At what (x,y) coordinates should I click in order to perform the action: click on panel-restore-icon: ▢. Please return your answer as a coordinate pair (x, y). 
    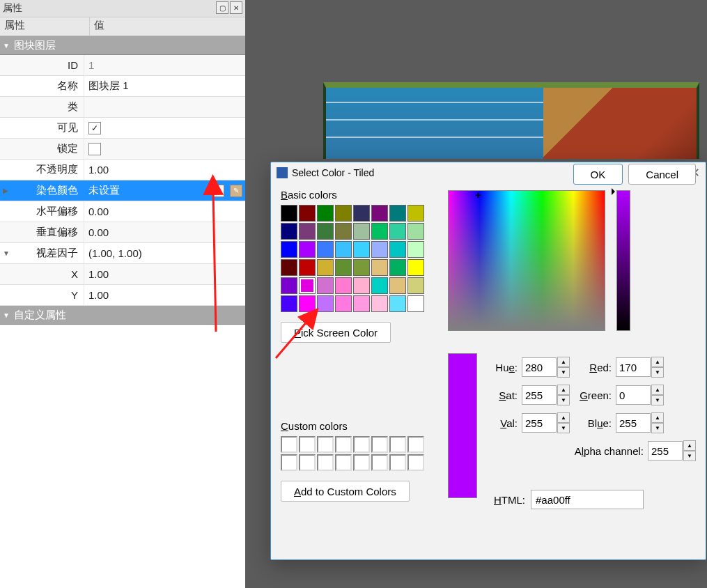
    Looking at the image, I should click on (222, 8).